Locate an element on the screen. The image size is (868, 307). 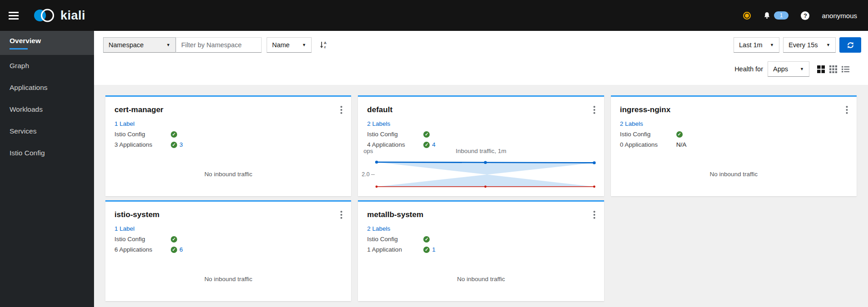
namespace-card-ingress-nginx: ingress-nginx 2 Labels Istio Config ✓ 0 … is located at coordinates (734, 146).